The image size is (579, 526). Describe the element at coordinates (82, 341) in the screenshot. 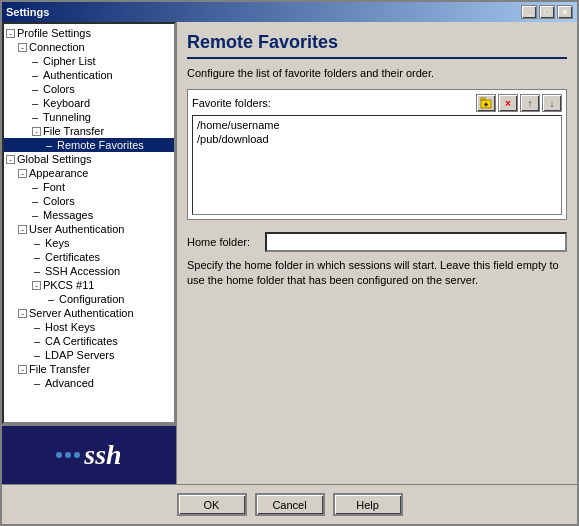

I see `tree-label-cacerts: CA Certificates` at that location.